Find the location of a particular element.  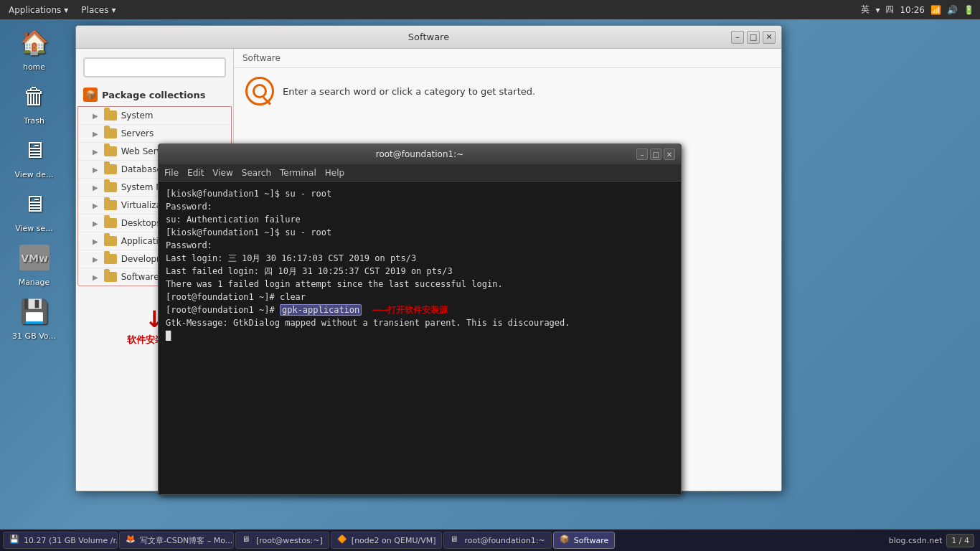

terminal-close: ✕ is located at coordinates (669, 154).